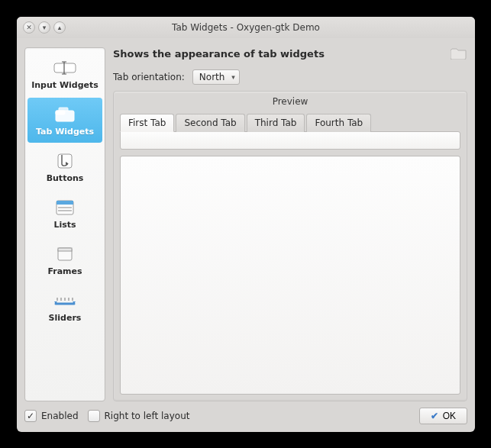 This screenshot has height=448, width=491. I want to click on orientation-combo: North ▾, so click(216, 77).